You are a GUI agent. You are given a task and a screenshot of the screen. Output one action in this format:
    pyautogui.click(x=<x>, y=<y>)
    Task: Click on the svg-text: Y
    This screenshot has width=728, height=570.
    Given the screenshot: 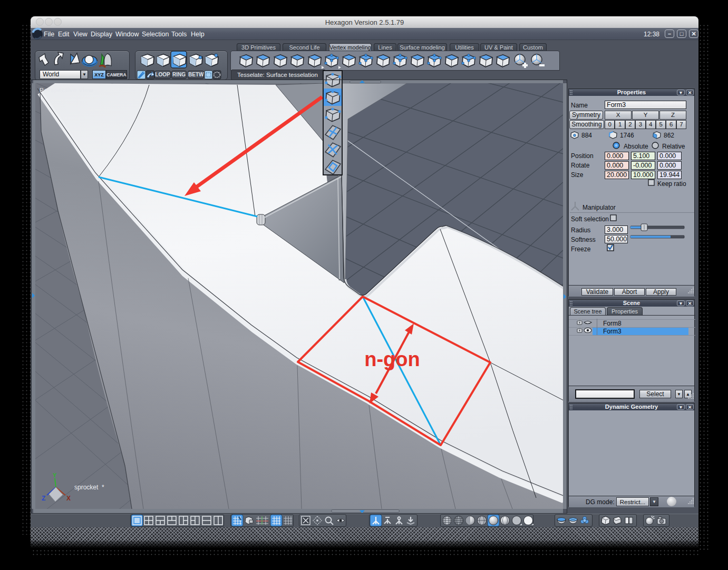 What is the action you would take?
    pyautogui.click(x=55, y=475)
    